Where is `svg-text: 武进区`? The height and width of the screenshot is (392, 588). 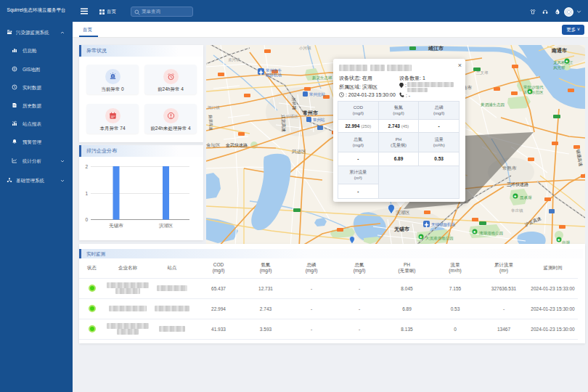
svg-text: 武进区 is located at coordinates (299, 152).